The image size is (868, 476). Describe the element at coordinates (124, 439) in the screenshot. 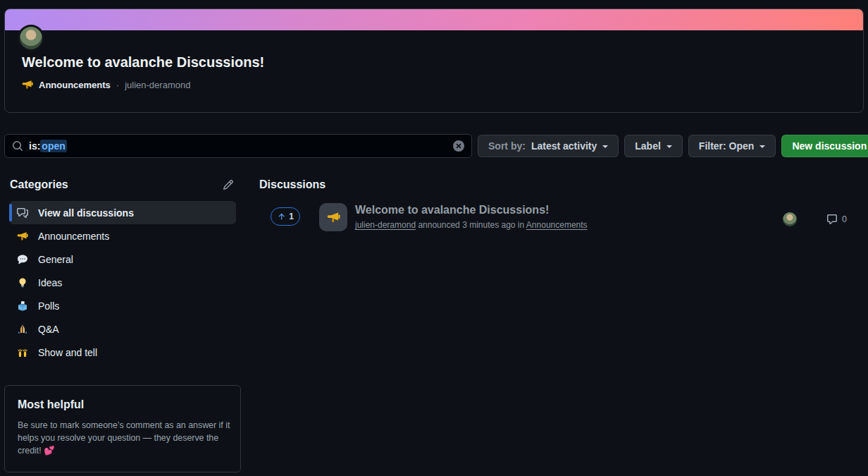

I see `most-helpful-body: Be sure to mark someone’s comment as an …` at that location.